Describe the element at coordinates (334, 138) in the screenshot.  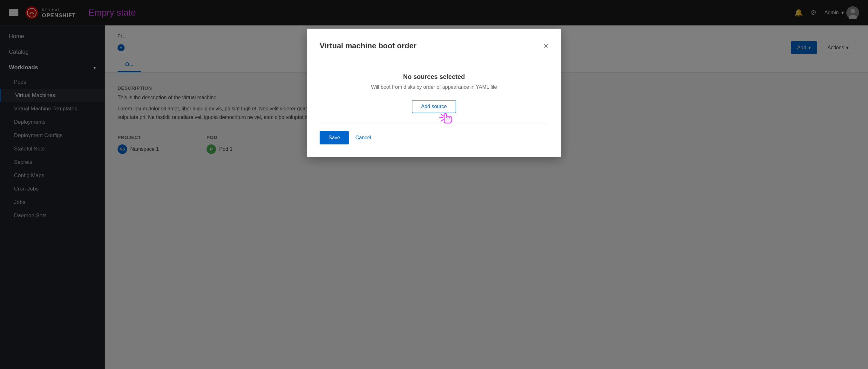
I see `save-button: Save` at that location.